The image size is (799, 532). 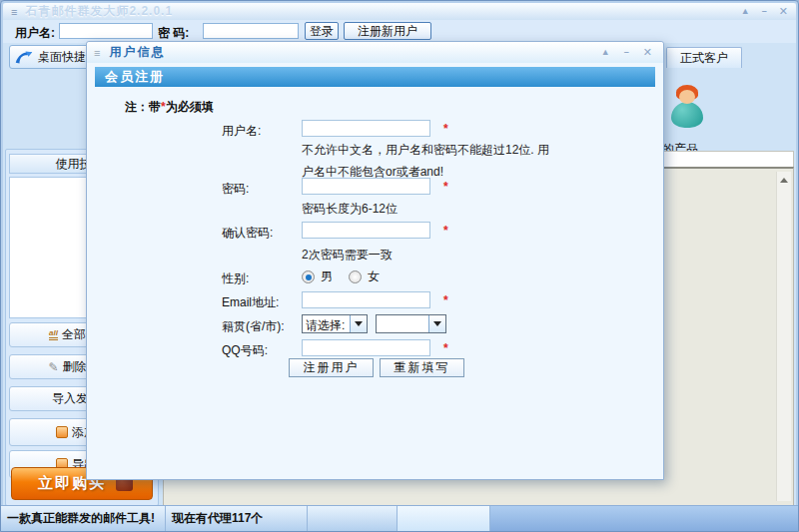 I want to click on window-controls: ▲ – ✕, so click(x=765, y=12).